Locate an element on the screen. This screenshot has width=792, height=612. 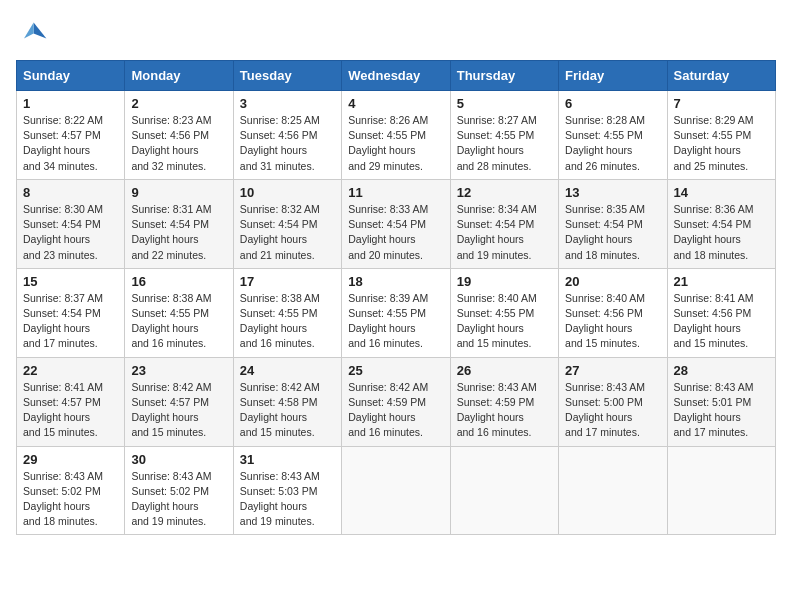
calendar-cell: 18 Sunrise: 8:39 AM Sunset: 4:55 PM Dayl… is located at coordinates (396, 312).